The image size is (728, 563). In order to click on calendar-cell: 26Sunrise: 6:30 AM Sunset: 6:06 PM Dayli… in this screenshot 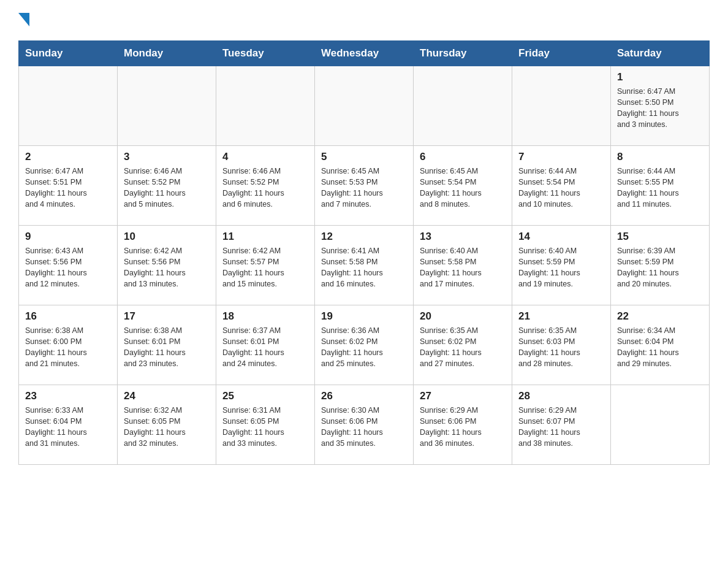, I will do `click(364, 425)`.